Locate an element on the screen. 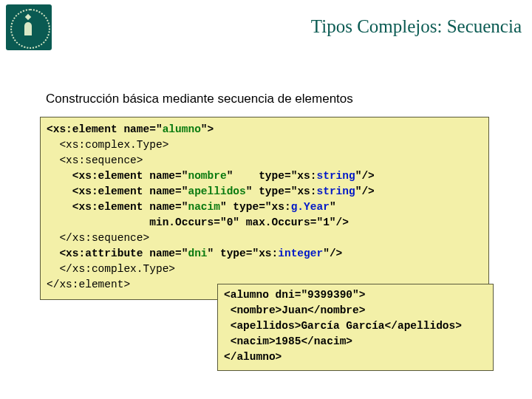 This screenshot has width=532, height=399. code-line: <xs:element name="alumno"> is located at coordinates (130, 129).